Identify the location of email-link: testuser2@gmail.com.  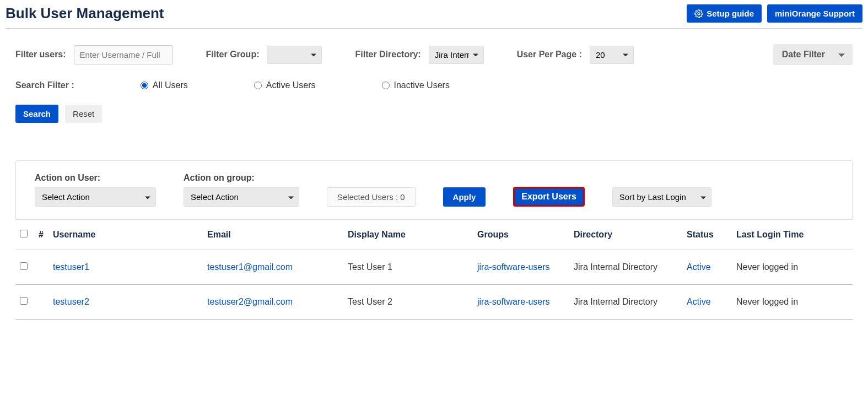
(250, 302).